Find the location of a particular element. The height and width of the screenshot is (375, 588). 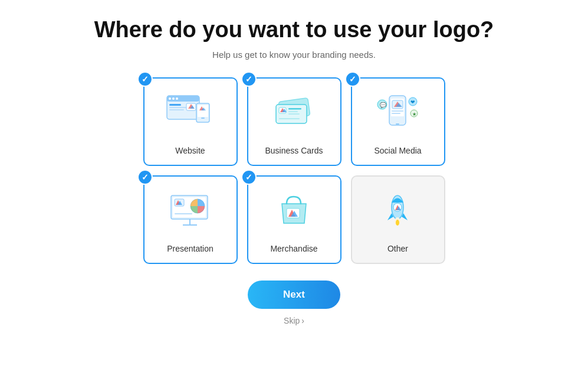

business-cards-icon is located at coordinates (294, 112).